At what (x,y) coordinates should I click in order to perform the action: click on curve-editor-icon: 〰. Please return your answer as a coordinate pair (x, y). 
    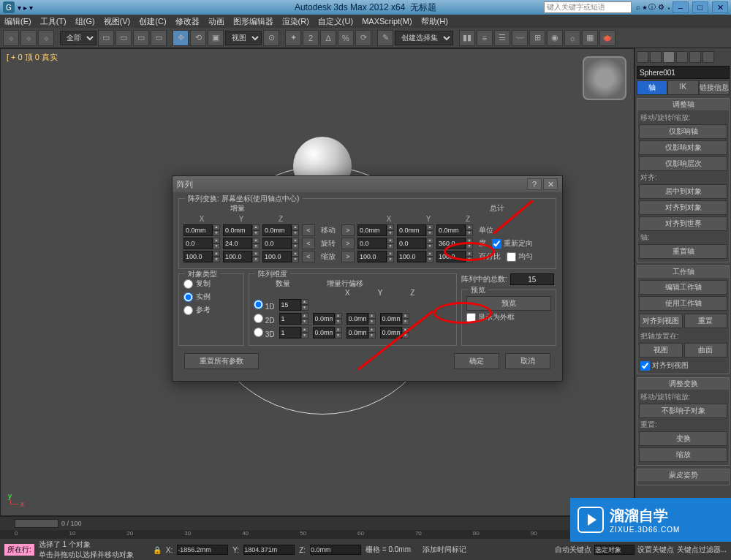
    Looking at the image, I should click on (520, 38).